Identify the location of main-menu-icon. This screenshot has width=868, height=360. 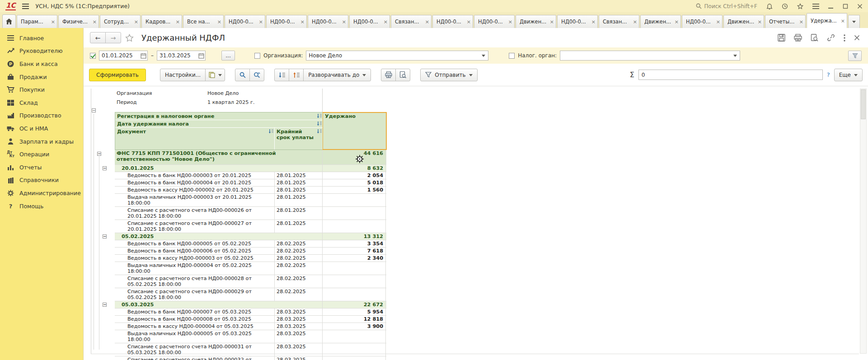
(25, 6).